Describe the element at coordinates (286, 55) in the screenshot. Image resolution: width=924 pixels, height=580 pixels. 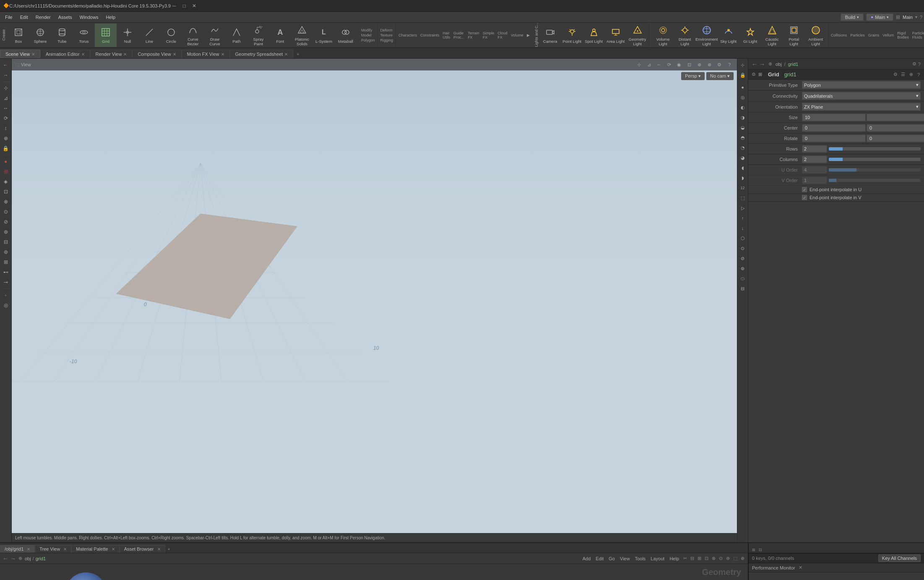
I see `geometry-spreadsheet-close: ✕` at that location.